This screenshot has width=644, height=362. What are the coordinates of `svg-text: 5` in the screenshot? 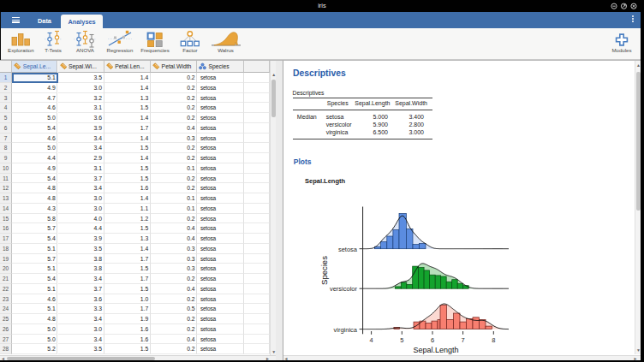 It's located at (402, 341).